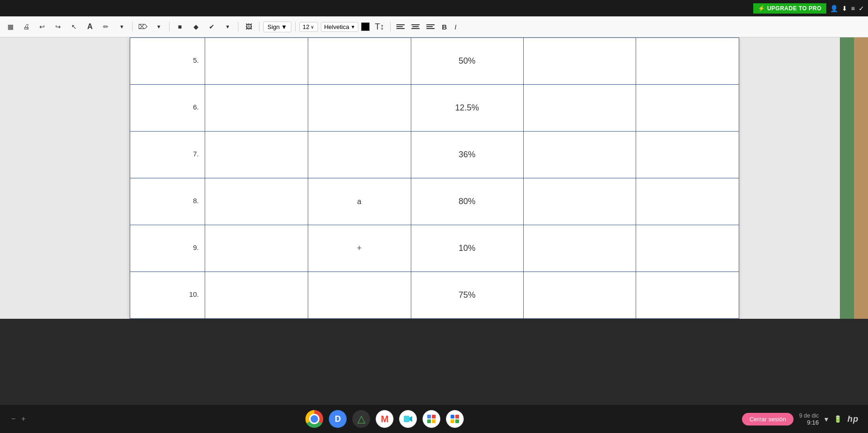 Image resolution: width=868 pixels, height=433 pixels. What do you see at coordinates (256, 108) in the screenshot?
I see `row6-col1` at bounding box center [256, 108].